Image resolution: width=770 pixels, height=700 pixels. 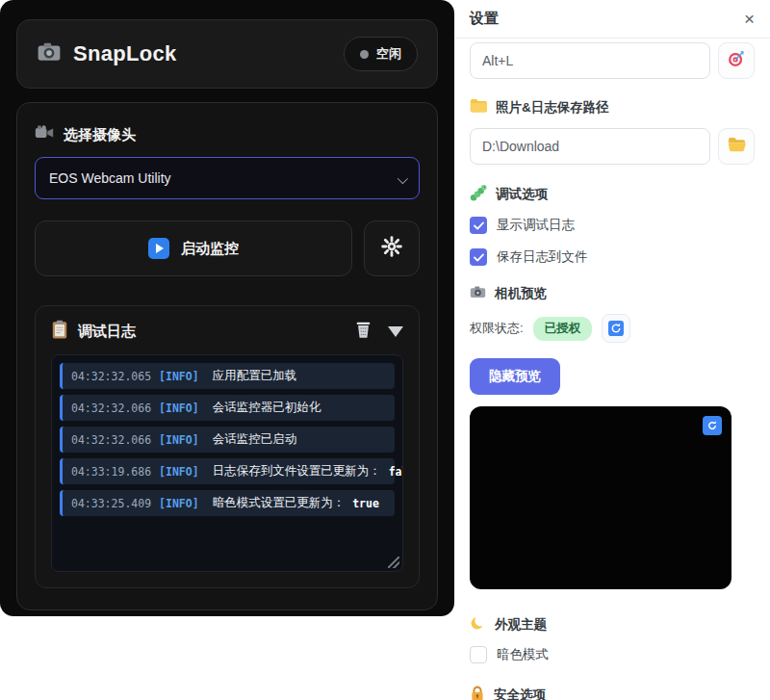 What do you see at coordinates (397, 472) in the screenshot?
I see `log-value: false` at bounding box center [397, 472].